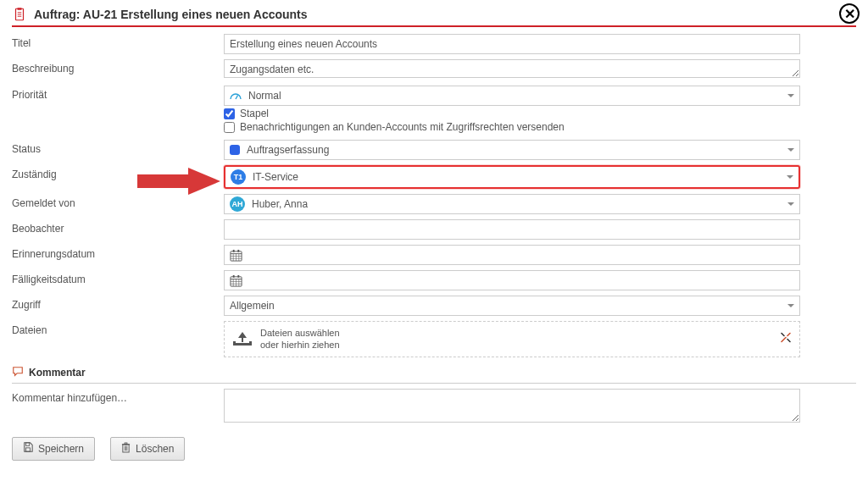  I want to click on save-button: Speichern, so click(53, 449).